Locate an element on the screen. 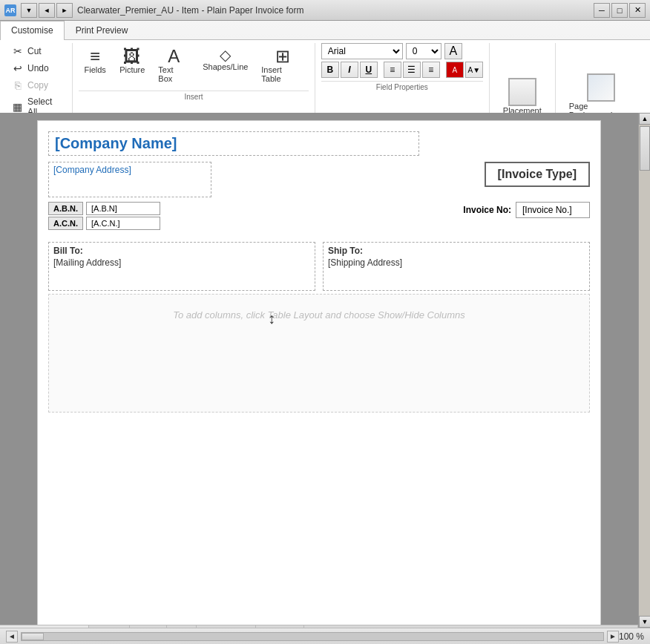  abn-invoice-row: A.B.N. [A.B.N] A.C.N. [A.C.N.] Invoice N… is located at coordinates (319, 219).